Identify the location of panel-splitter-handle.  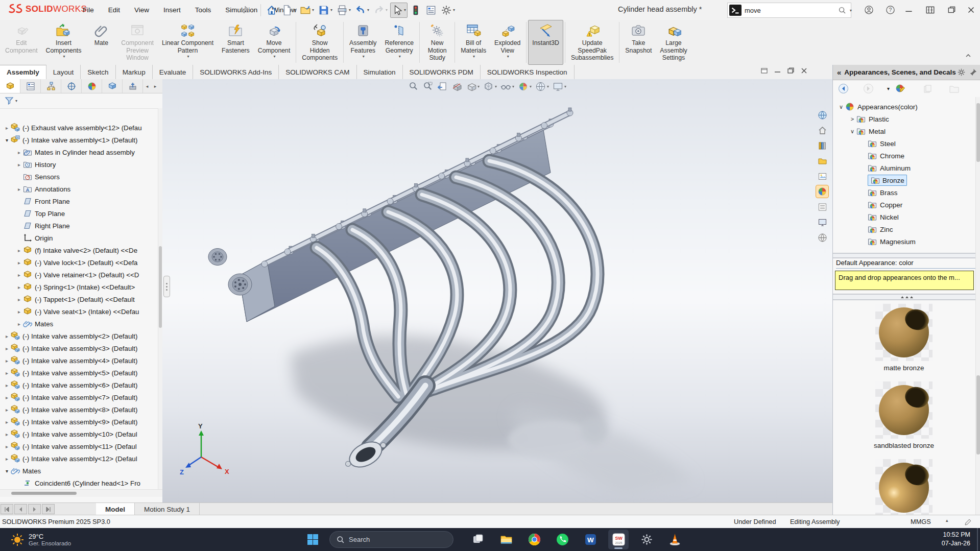
(166, 286).